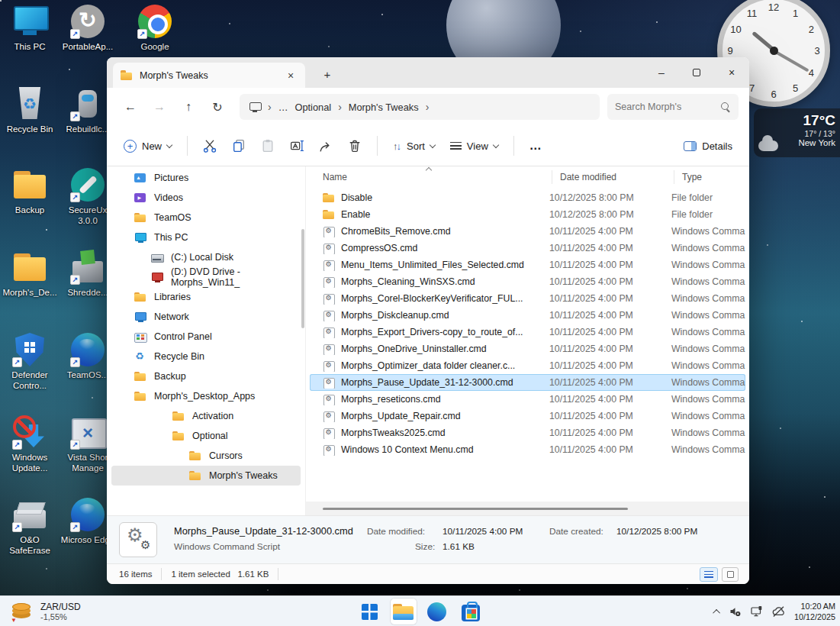 The image size is (840, 626). Describe the element at coordinates (30, 527) in the screenshot. I see `desktop-icon: ↗ O&O SafeErase` at that location.